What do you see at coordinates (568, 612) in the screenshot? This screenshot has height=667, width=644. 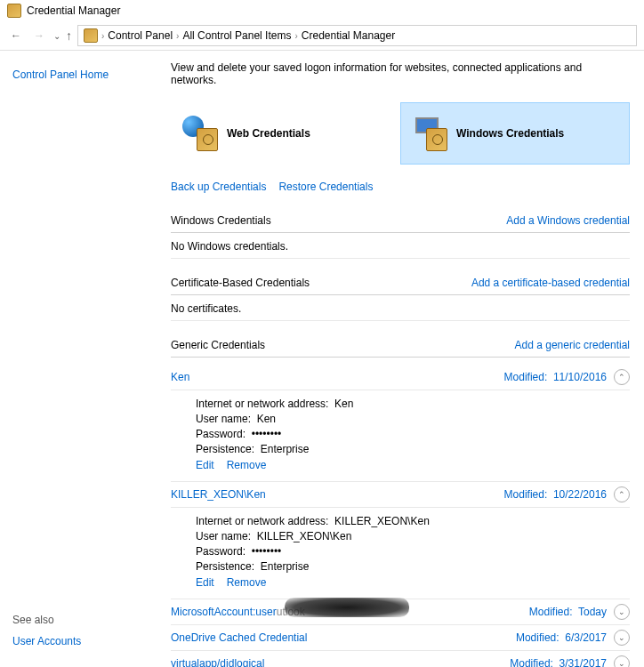 I see `modified-label: Modified: Today` at bounding box center [568, 612].